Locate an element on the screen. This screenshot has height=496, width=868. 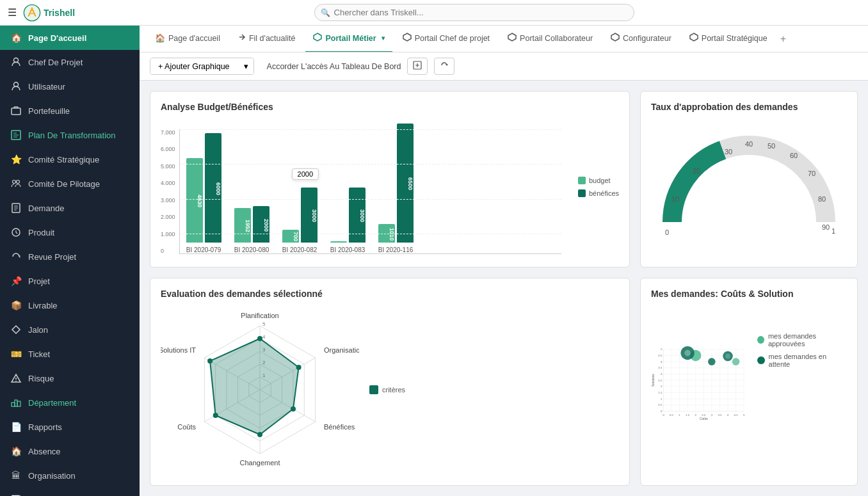
menu-icon: ☰ is located at coordinates (12, 13).